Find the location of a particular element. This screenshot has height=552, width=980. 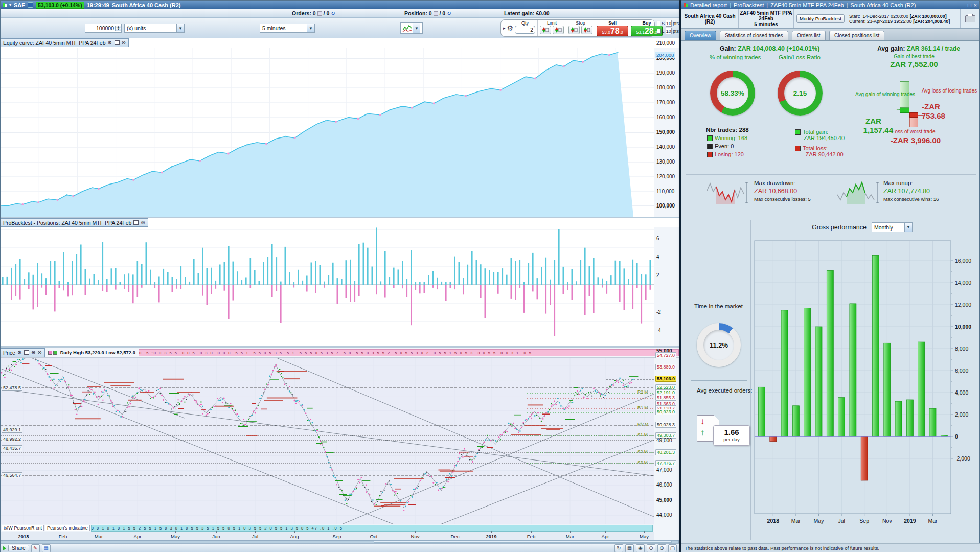

position-label: Position: is located at coordinates (416, 13).